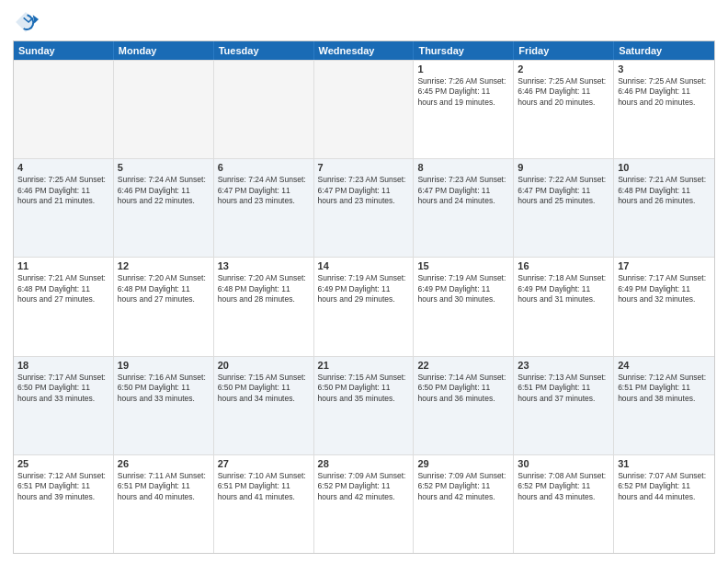 The image size is (728, 563). Describe the element at coordinates (63, 266) in the screenshot. I see `day-number: 11` at that location.